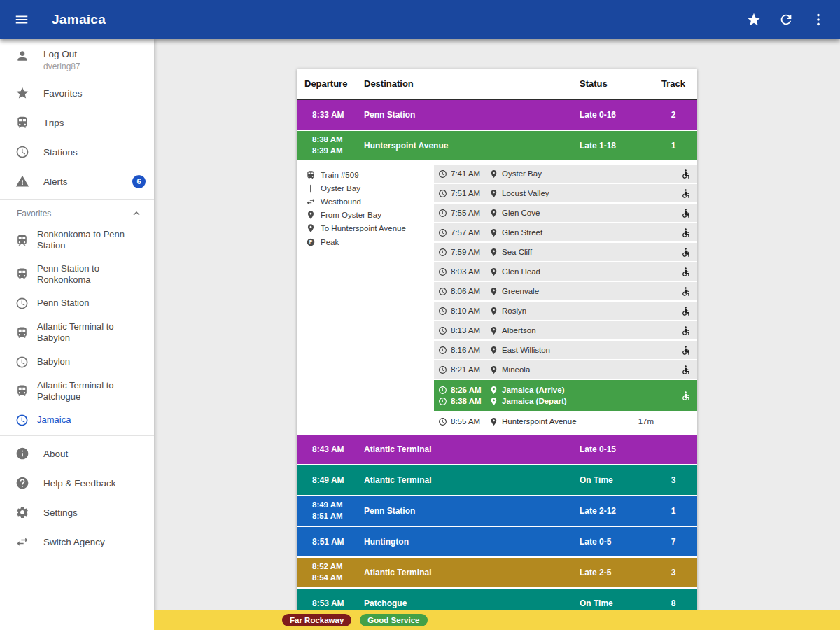 The image size is (840, 630). Describe the element at coordinates (566, 174) in the screenshot. I see `stop-row-oyster-bay: 7:41 AMOyster Bay` at that location.